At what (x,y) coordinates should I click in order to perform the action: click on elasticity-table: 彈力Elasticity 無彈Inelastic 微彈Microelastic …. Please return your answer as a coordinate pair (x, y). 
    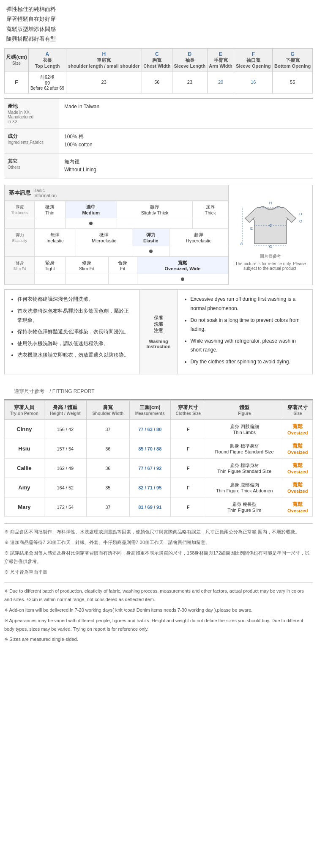
    Looking at the image, I should click on (117, 243).